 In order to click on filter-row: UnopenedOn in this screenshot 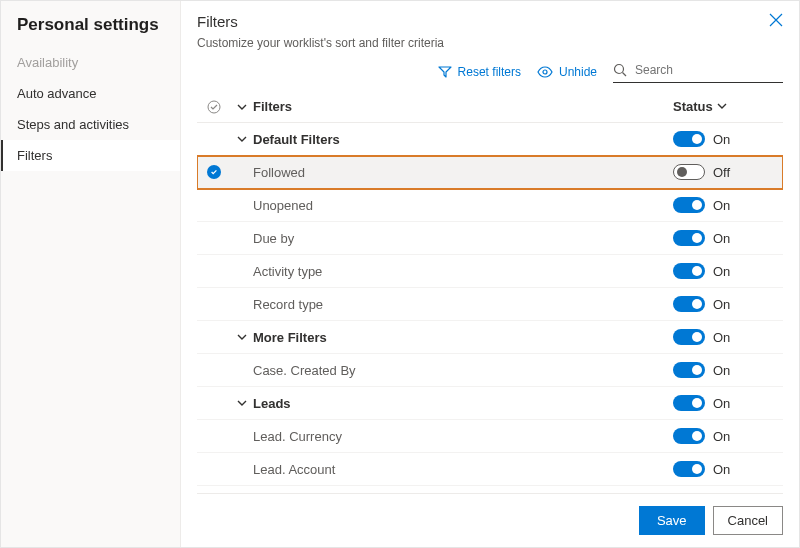, I will do `click(490, 206)`.